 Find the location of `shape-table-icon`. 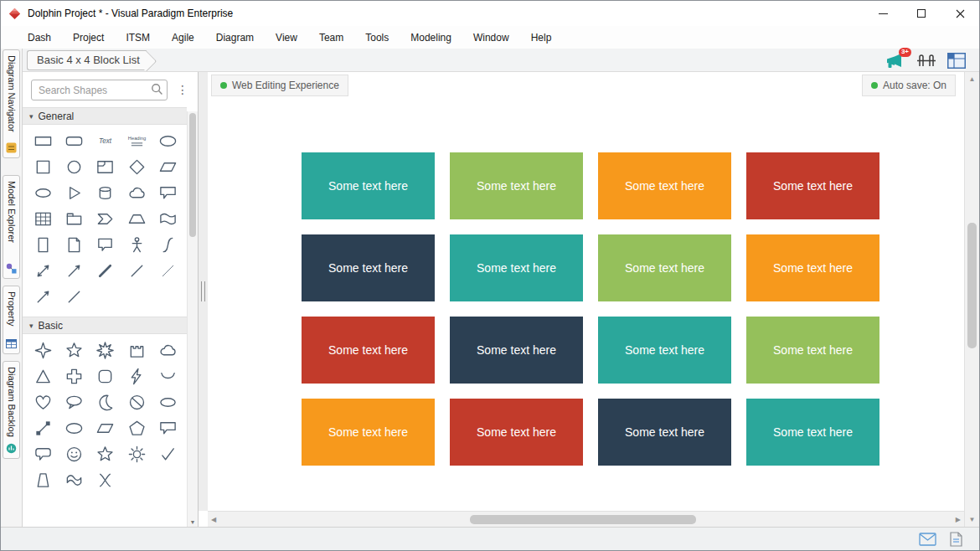

shape-table-icon is located at coordinates (44, 219).